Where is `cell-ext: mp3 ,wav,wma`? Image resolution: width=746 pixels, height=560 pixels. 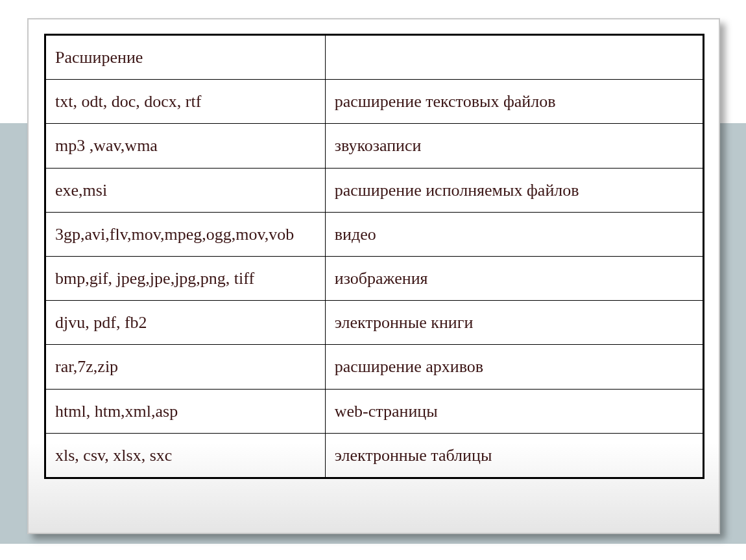 cell-ext: mp3 ,wav,wma is located at coordinates (186, 146).